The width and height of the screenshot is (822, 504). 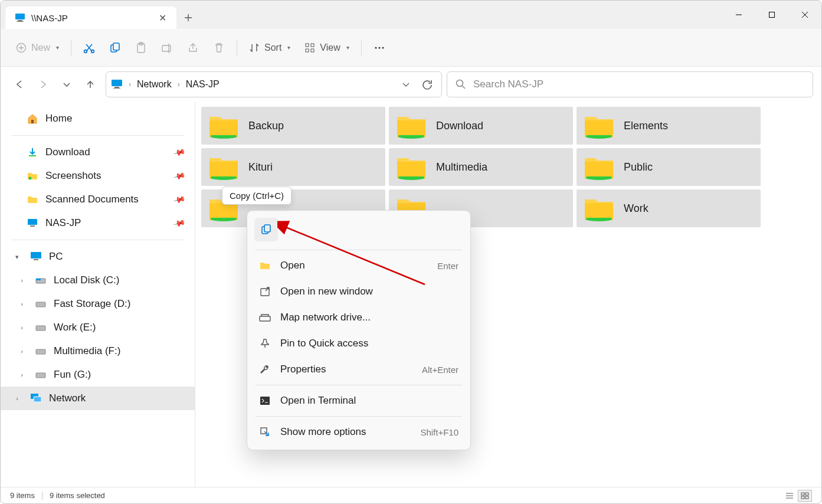 I want to click on sort-button: Sort ▾, so click(x=270, y=48).